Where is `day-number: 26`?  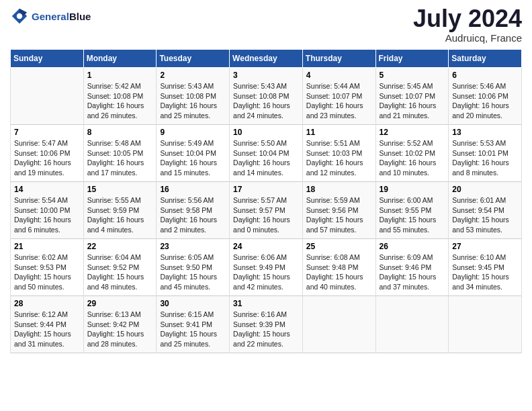 day-number: 26 is located at coordinates (412, 246).